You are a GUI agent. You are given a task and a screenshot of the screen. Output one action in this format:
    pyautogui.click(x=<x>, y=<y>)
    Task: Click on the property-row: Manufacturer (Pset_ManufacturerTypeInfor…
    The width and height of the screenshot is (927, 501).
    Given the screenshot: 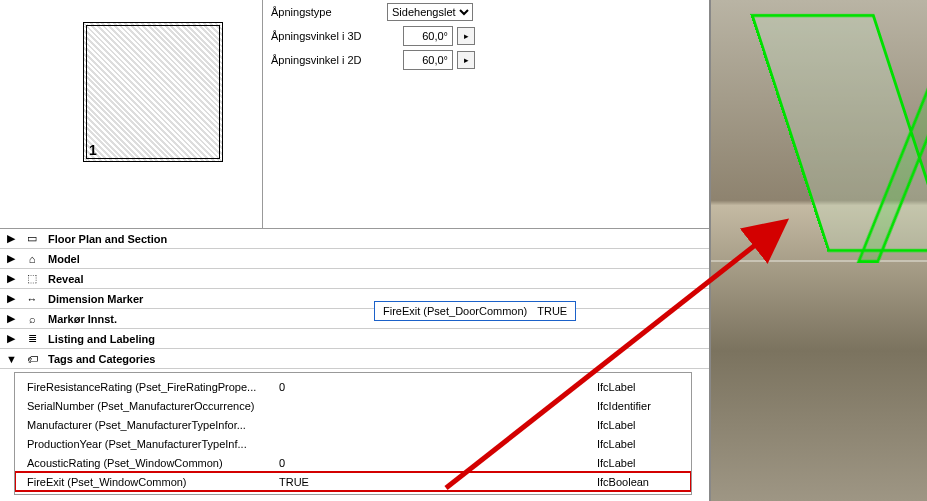 What is the action you would take?
    pyautogui.click(x=353, y=424)
    